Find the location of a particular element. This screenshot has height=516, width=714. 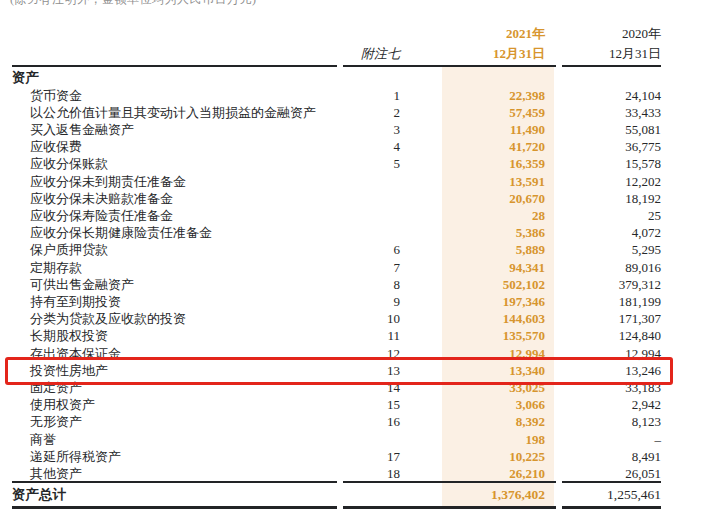

row-value-2020: 26,051 is located at coordinates (596, 474).